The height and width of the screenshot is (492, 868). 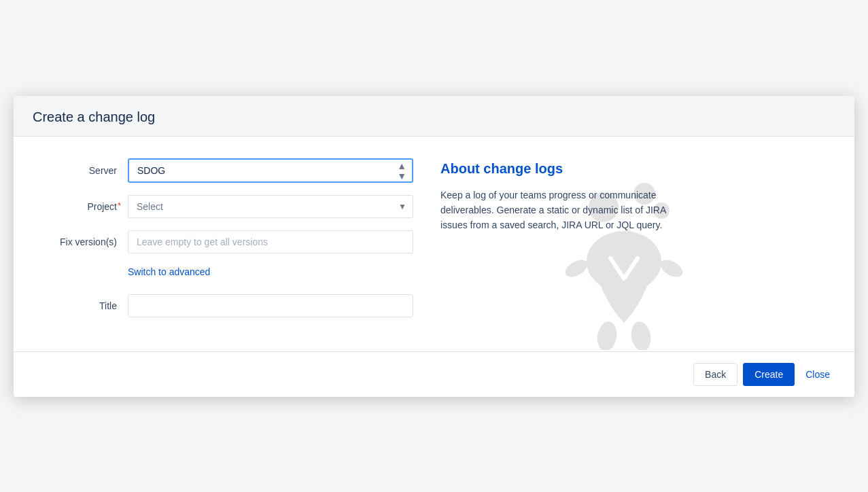 I want to click on server-select: SDOG, so click(x=271, y=171).